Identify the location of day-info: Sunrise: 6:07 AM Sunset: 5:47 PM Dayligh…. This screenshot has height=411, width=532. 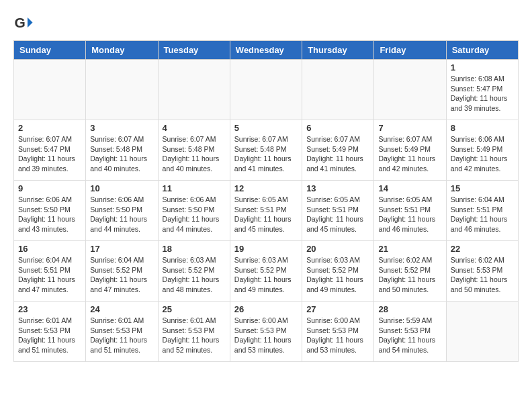
(50, 154).